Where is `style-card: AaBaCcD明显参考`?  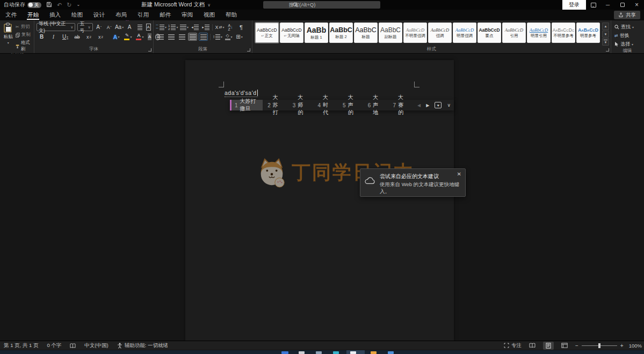 style-card: AaBaCcD明显参考 is located at coordinates (588, 33).